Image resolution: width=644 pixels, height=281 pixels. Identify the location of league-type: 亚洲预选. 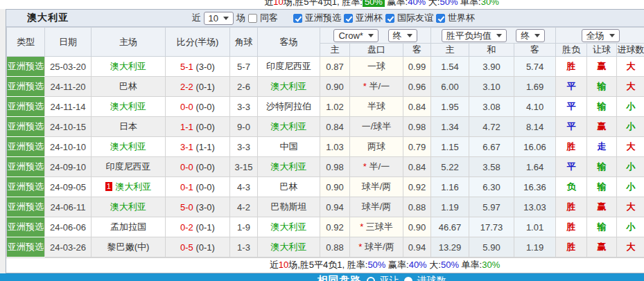
(26, 127).